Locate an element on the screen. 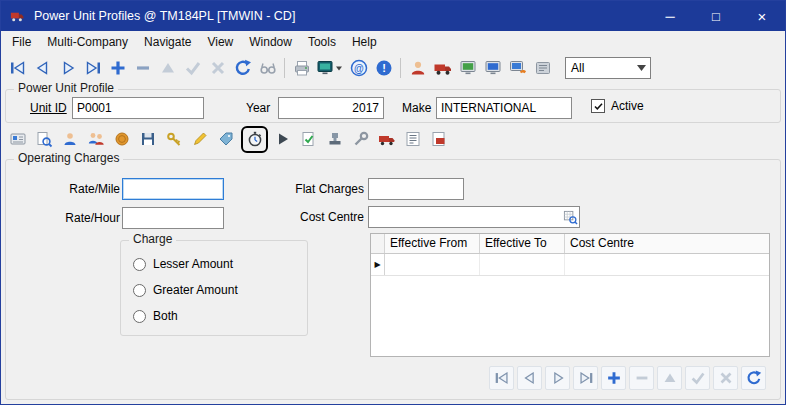 The height and width of the screenshot is (405, 786). delete-row-button is located at coordinates (642, 378).